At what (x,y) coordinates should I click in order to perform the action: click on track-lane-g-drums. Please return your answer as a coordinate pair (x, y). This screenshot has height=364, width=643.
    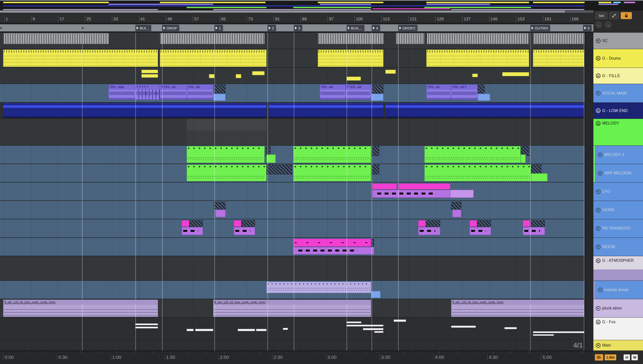
    Looking at the image, I should click on (292, 58).